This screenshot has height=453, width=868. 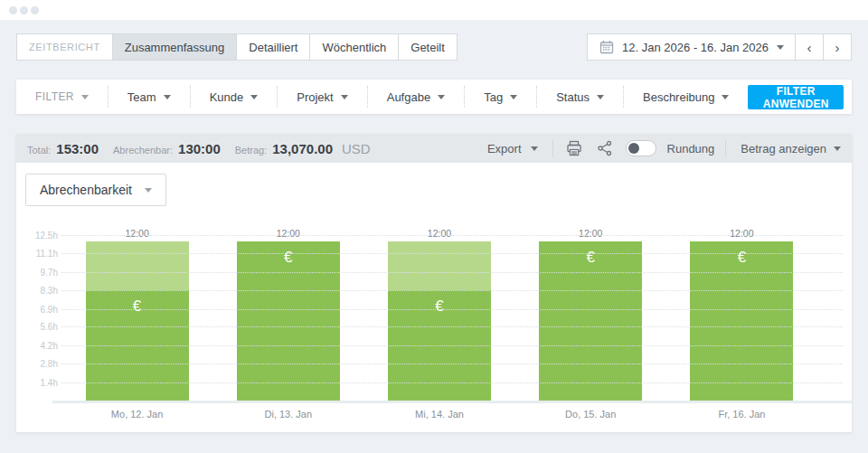 I want to click on toggle-knob, so click(x=634, y=148).